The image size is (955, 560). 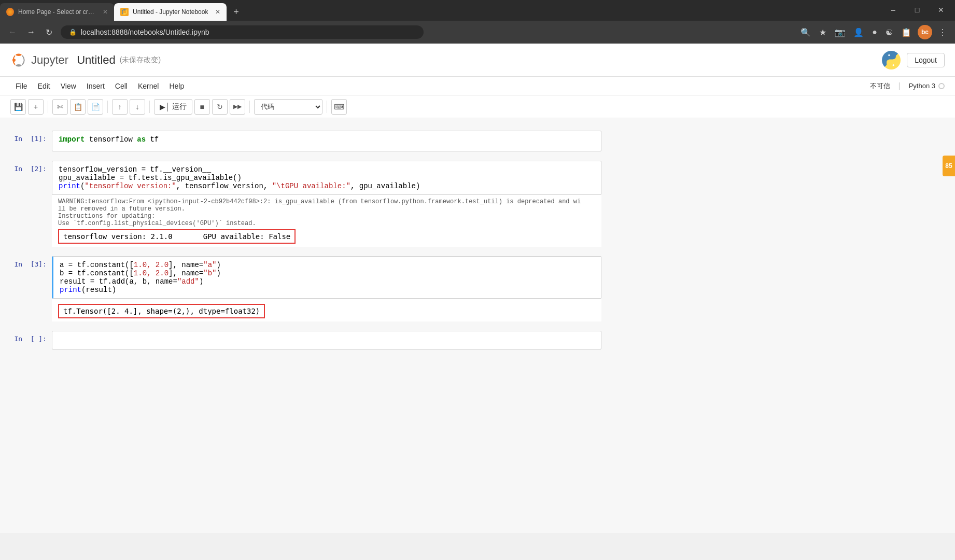 I want to click on tab-jupyter: Untitled - Jupyter Notebook ✕, so click(x=170, y=12).